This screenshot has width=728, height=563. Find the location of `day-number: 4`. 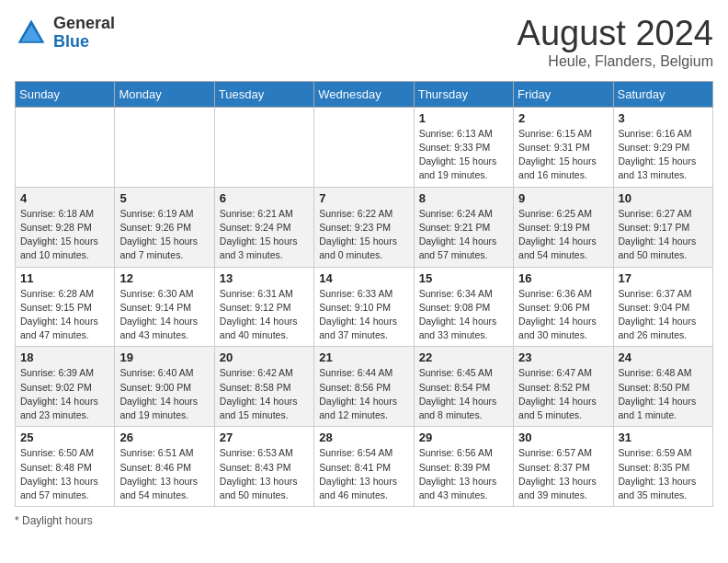

day-number: 4 is located at coordinates (64, 199).